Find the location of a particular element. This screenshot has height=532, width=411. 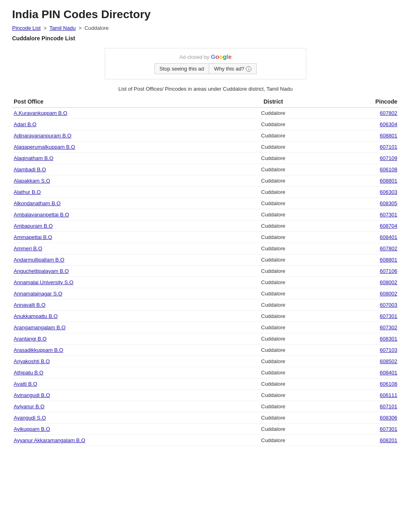

post-office-cell: Ammeri B.O is located at coordinates (118, 249).